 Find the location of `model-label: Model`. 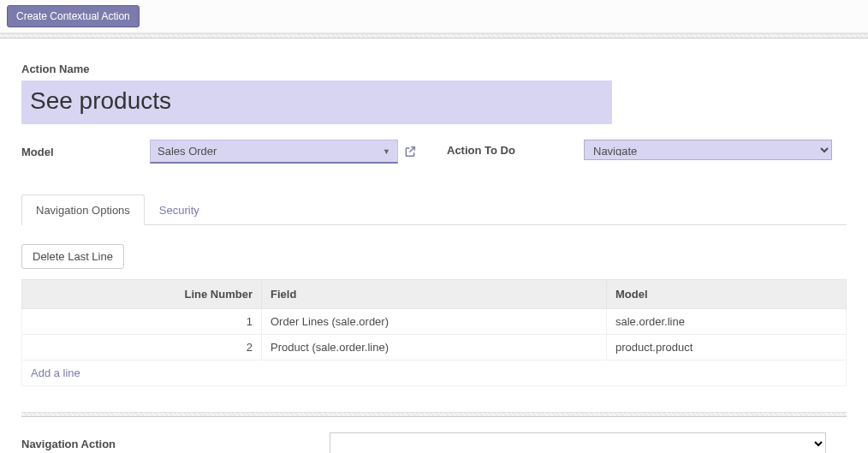

model-label: Model is located at coordinates (86, 152).